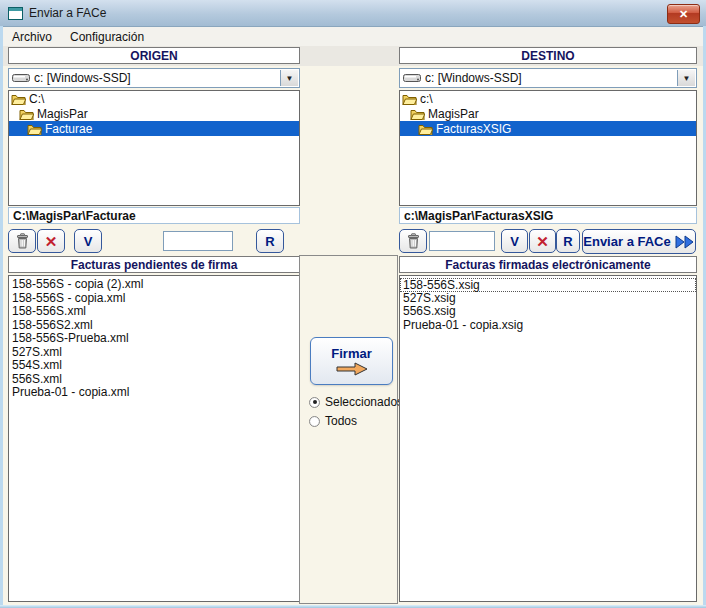 Image resolution: width=706 pixels, height=608 pixels. Describe the element at coordinates (270, 241) in the screenshot. I see `origen-r-button: R` at that location.